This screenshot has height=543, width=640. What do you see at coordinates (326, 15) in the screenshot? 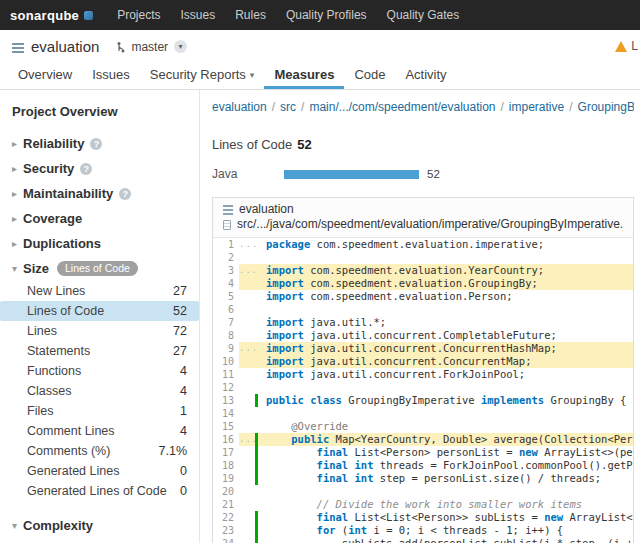
I see `topnav-item: Quality Profiles` at bounding box center [326, 15].